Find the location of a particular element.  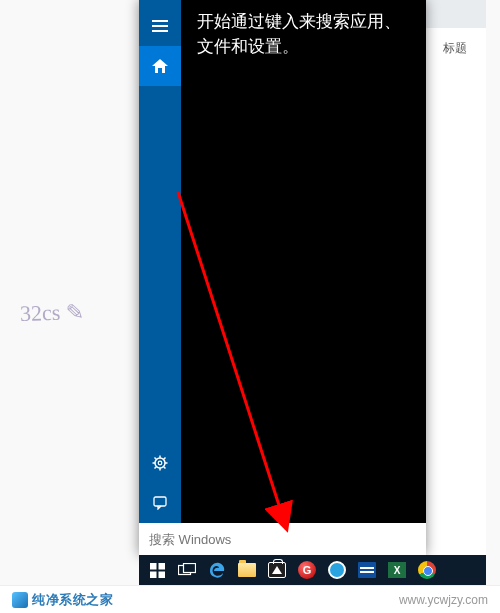

window-header-label: 标题 is located at coordinates (455, 48).